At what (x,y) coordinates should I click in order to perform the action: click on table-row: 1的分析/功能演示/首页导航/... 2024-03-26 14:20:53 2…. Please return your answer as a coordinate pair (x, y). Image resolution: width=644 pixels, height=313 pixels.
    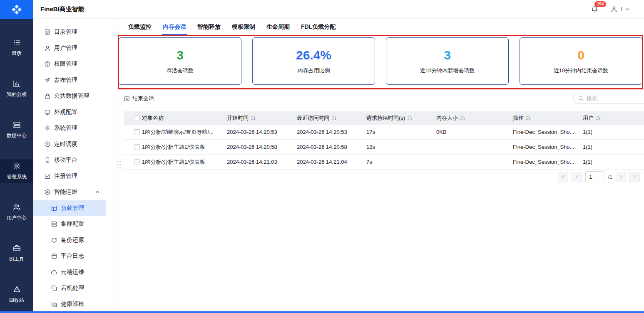
    Looking at the image, I should click on (384, 132).